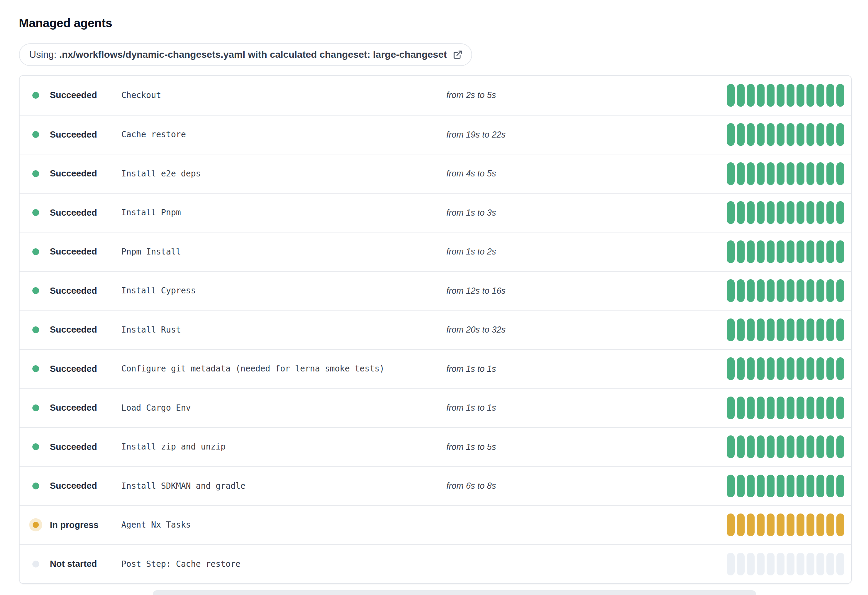 The image size is (868, 595). I want to click on workflow-config-badge: Using: .nx/workflows/dynamic-changesets.…, so click(246, 55).